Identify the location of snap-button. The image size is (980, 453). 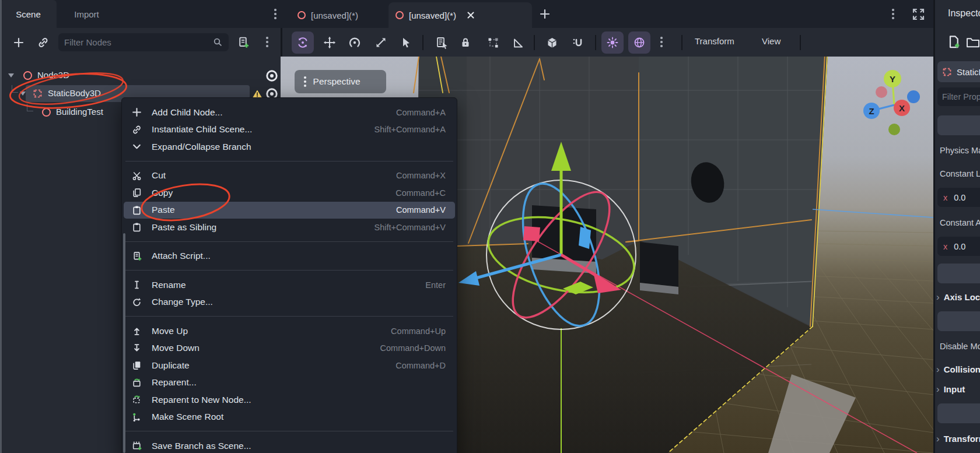
(578, 43).